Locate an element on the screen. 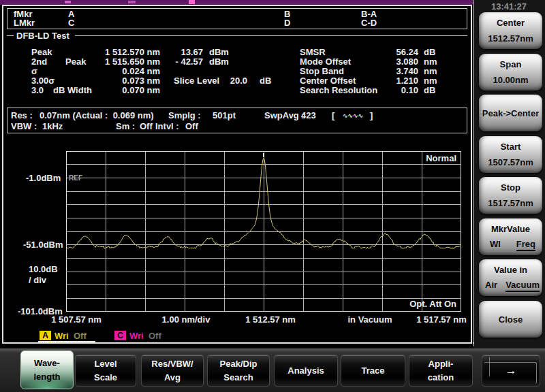 The image size is (545, 392). x-label-start: 1 507.57 nm is located at coordinates (76, 320).